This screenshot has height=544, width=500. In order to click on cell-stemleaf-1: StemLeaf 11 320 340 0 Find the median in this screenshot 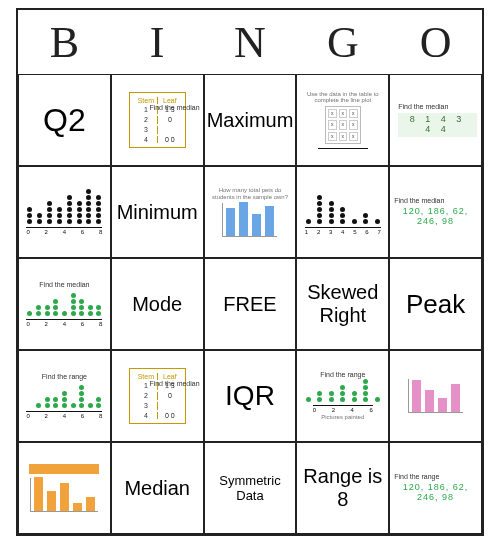, I will do `click(158, 120)`.